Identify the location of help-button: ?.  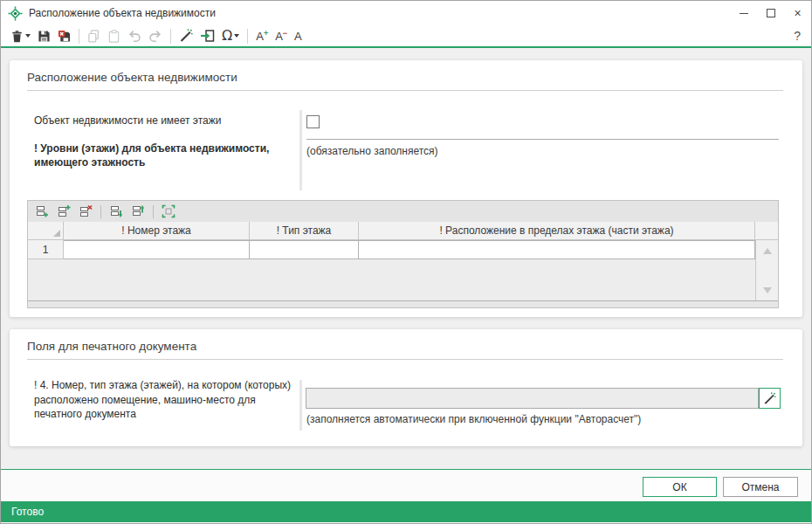
(797, 36).